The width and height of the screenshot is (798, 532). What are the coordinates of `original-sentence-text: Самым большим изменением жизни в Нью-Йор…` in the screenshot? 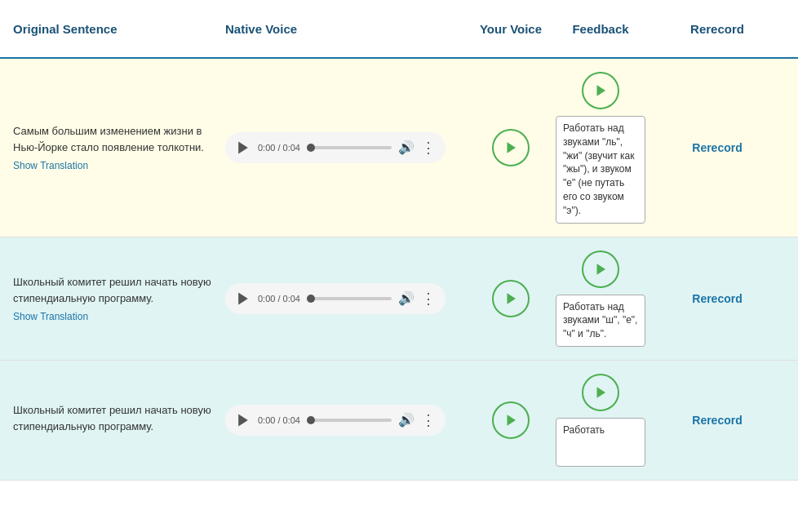 It's located at (114, 139).